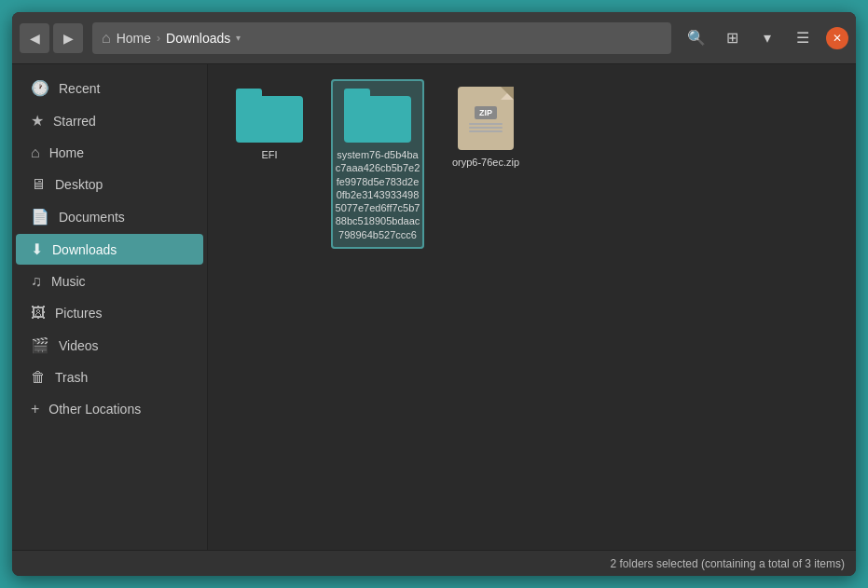 The width and height of the screenshot is (868, 588). What do you see at coordinates (40, 345) in the screenshot?
I see `sidebar-icon-videos: 🎬` at bounding box center [40, 345].